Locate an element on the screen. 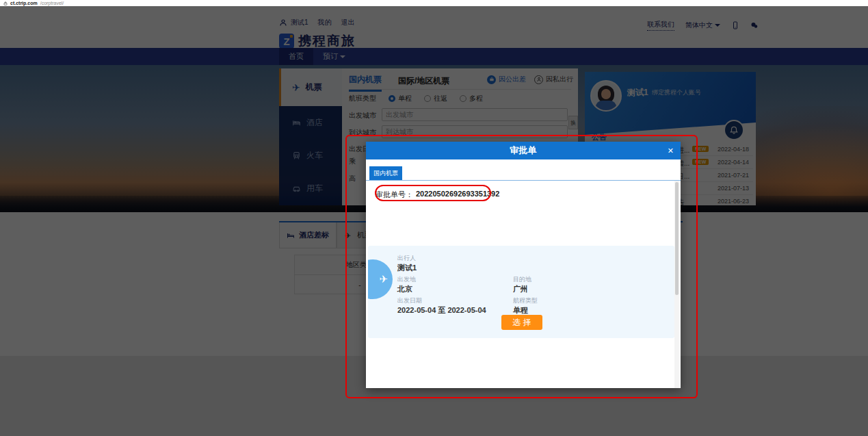  from-label: 出发地 is located at coordinates (406, 279).